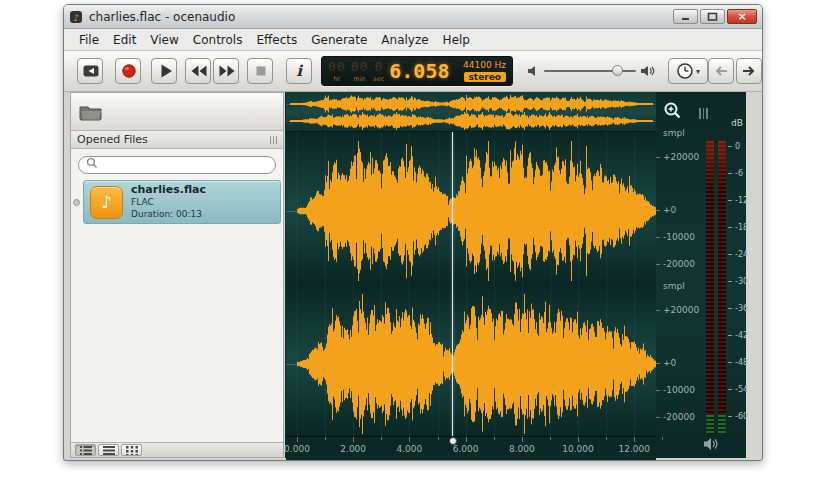  Describe the element at coordinates (742, 254) in the screenshot. I see `meter-scale-label: -24` at that location.